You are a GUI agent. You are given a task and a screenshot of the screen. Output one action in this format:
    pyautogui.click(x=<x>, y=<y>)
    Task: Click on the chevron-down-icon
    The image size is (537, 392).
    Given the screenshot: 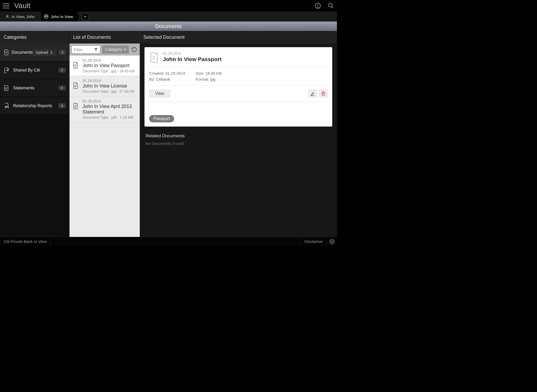 What is the action you would take?
    pyautogui.click(x=125, y=50)
    